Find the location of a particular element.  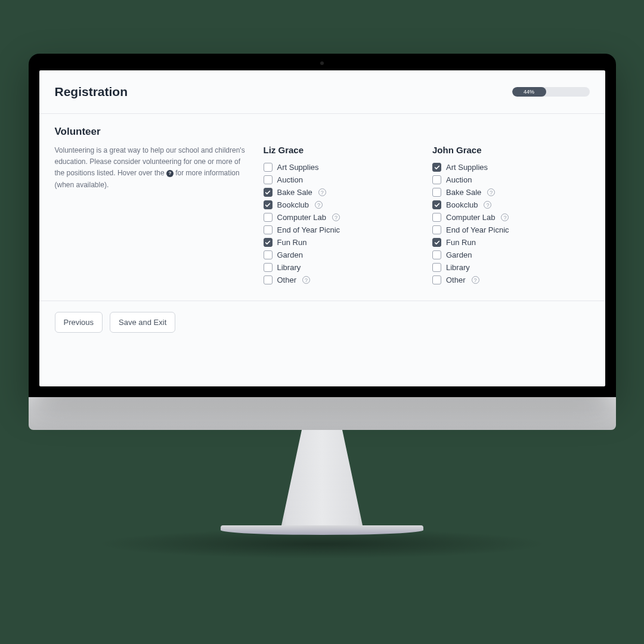

monitor-chin is located at coordinates (322, 414).